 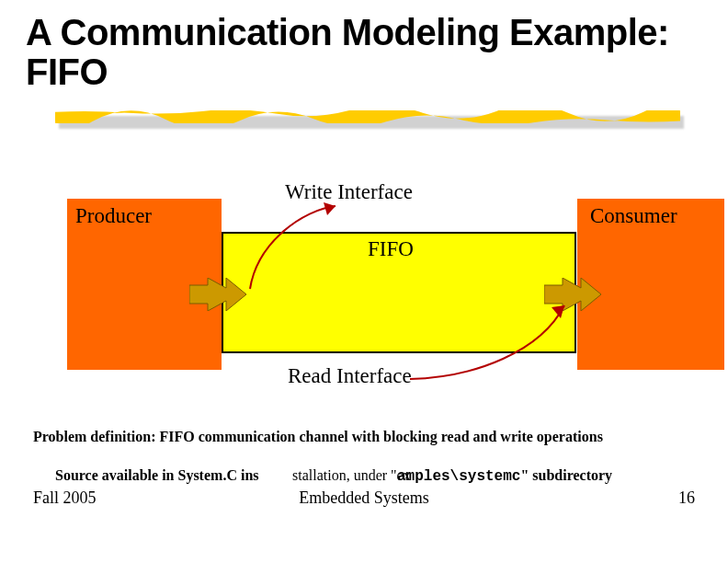 What do you see at coordinates (687, 499) in the screenshot?
I see `slide-number: 16` at bounding box center [687, 499].